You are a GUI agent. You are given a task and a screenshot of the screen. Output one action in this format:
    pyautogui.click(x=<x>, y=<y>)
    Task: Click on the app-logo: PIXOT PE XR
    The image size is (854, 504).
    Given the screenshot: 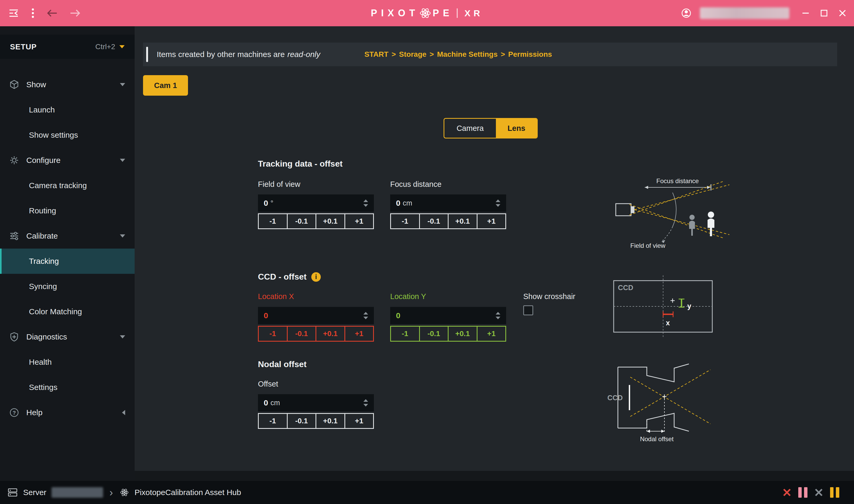 What is the action you would take?
    pyautogui.click(x=427, y=13)
    